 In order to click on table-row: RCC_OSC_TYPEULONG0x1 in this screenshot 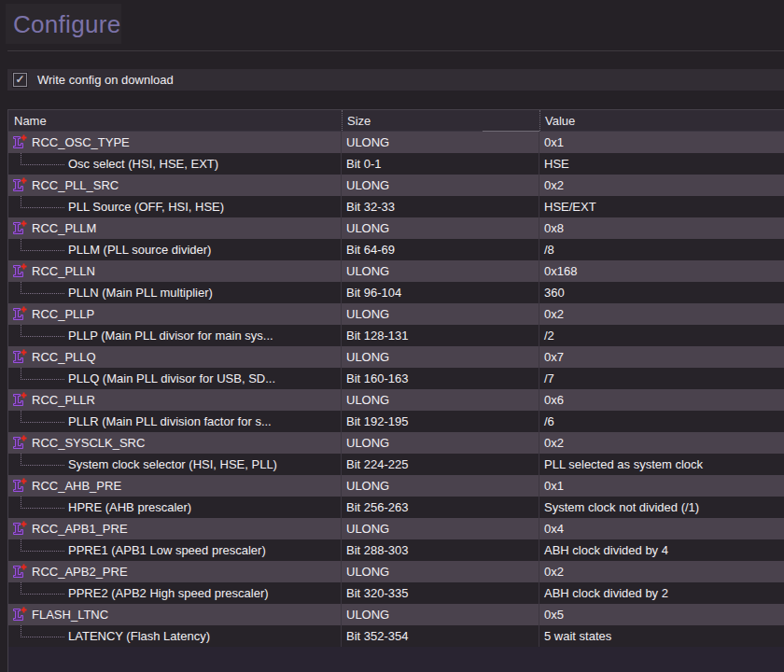, I will do `click(396, 142)`.